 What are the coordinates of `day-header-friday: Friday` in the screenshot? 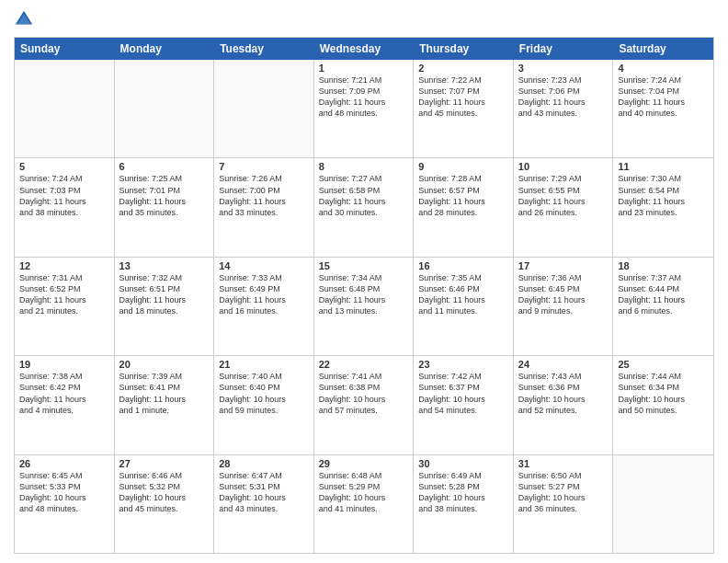 It's located at (564, 49).